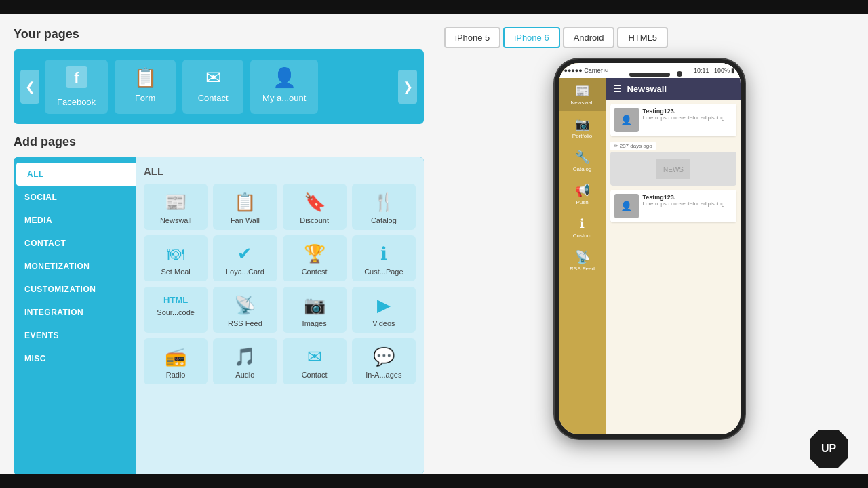 This screenshot has height=488, width=868. I want to click on app-item-2: 🔖Discount, so click(315, 207).